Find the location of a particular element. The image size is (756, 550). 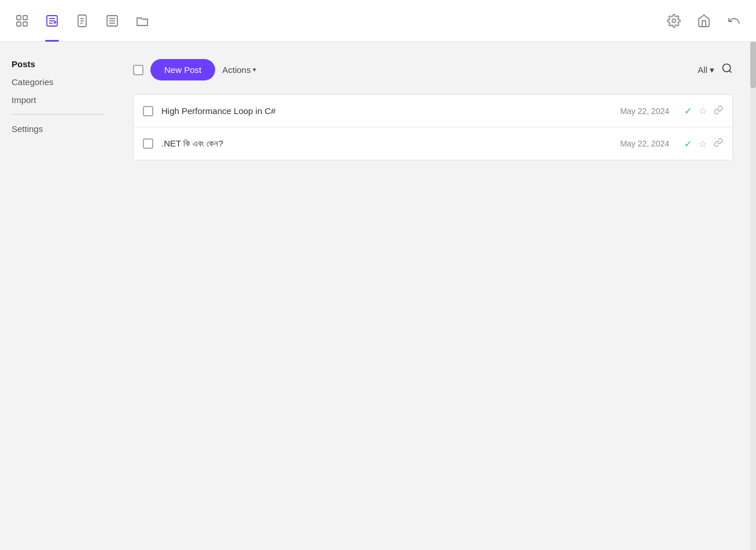

post-1-actions: ✓ ☆ is located at coordinates (703, 111).